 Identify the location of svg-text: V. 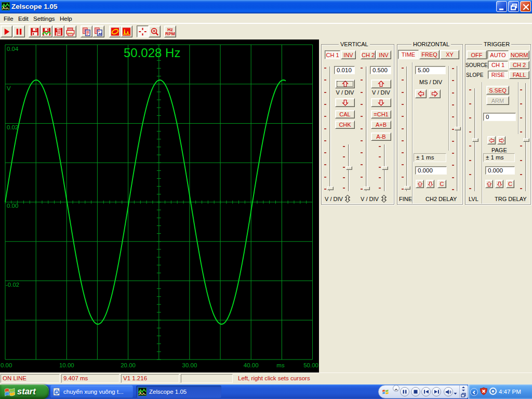
(9, 88).